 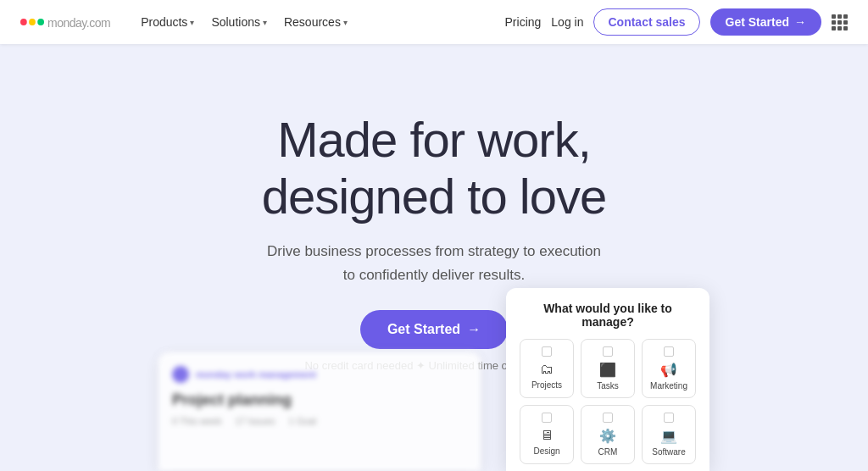 I want to click on tasks-icon: ⬛, so click(x=608, y=369).